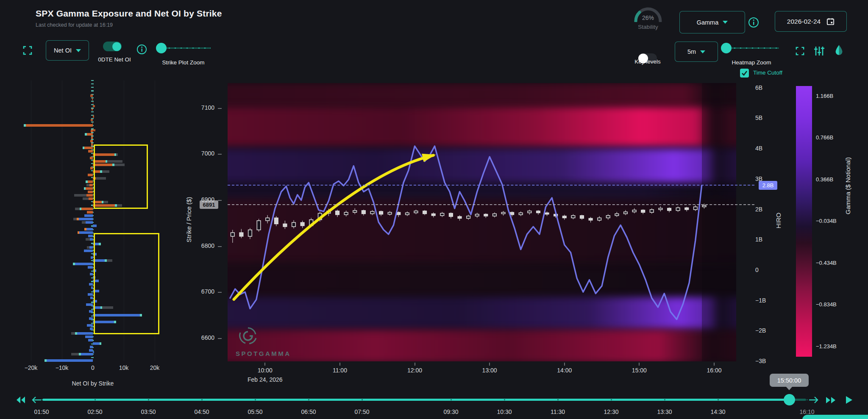 The height and width of the screenshot is (419, 868). I want to click on timeline-tick-label: 10:30, so click(504, 412).